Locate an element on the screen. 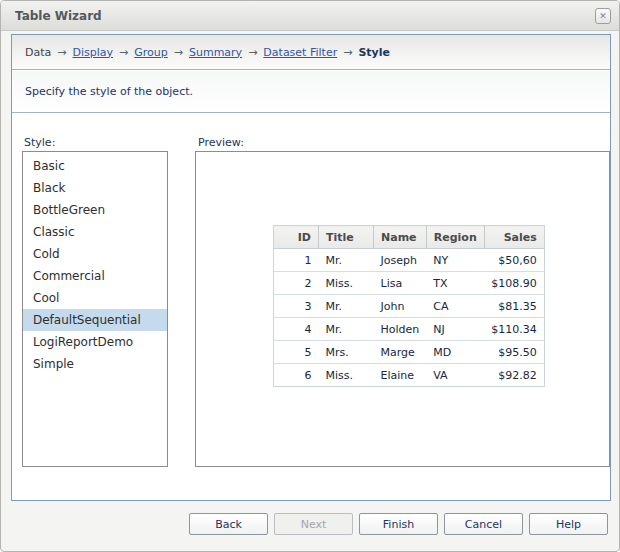  style-list-label: Style: is located at coordinates (40, 142).